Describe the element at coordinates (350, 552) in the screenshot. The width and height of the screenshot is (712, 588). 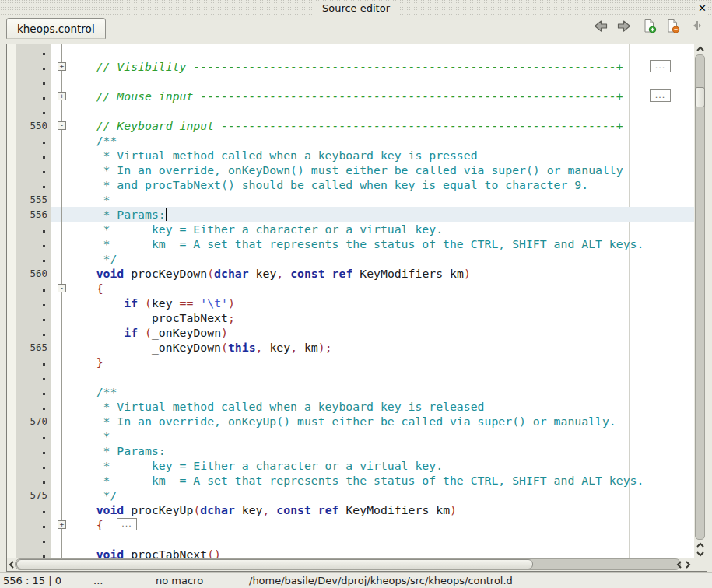
I see `code-line: void procTabNext()` at that location.